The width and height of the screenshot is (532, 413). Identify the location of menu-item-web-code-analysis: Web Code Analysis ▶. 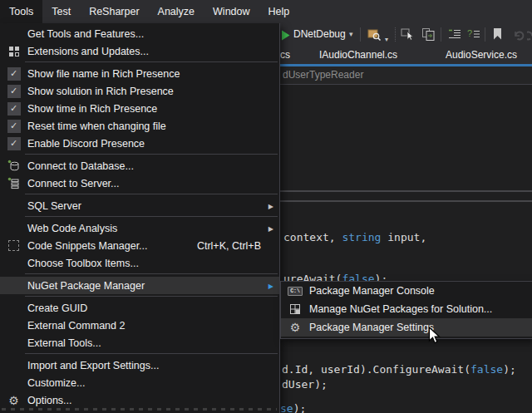
(140, 228).